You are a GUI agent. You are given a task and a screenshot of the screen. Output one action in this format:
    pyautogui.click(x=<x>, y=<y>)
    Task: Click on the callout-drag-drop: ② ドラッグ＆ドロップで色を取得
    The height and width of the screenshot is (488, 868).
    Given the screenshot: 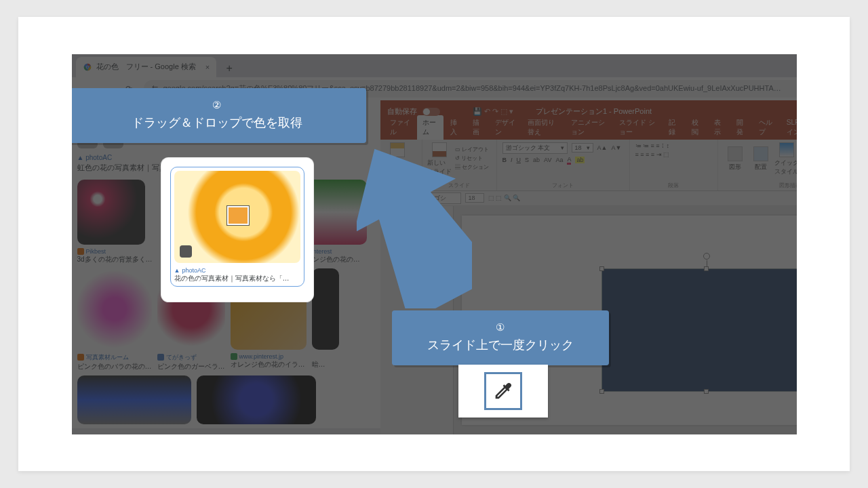 What is the action you would take?
    pyautogui.click(x=219, y=116)
    